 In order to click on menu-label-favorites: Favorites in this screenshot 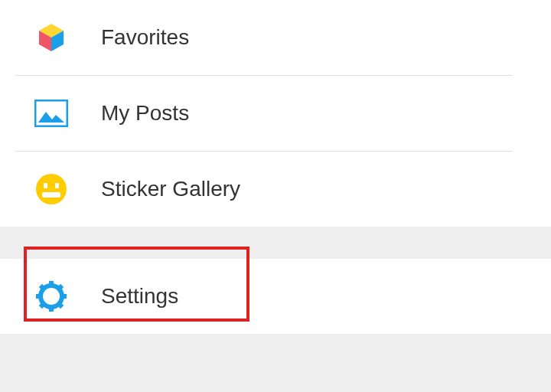, I will do `click(145, 38)`.